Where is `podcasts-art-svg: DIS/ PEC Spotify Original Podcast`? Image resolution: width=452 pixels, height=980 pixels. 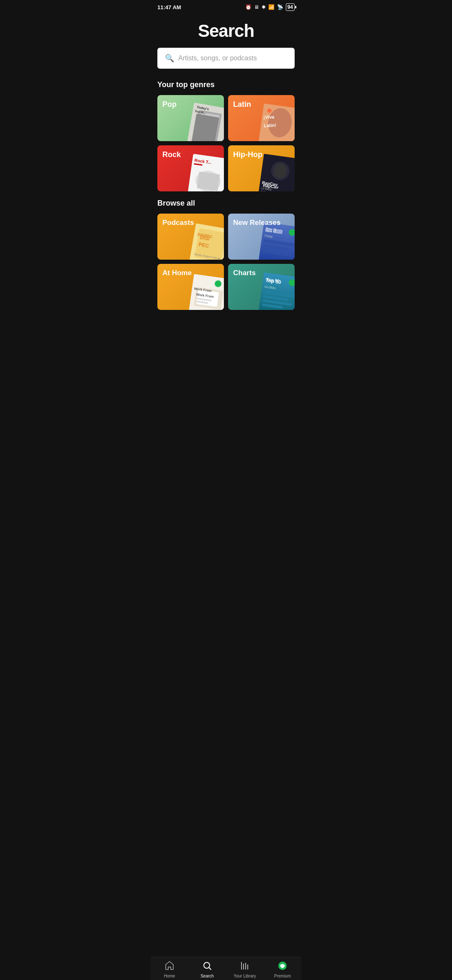 podcasts-art-svg: DIS/ PEC Spotify Original Podcast is located at coordinates (207, 241).